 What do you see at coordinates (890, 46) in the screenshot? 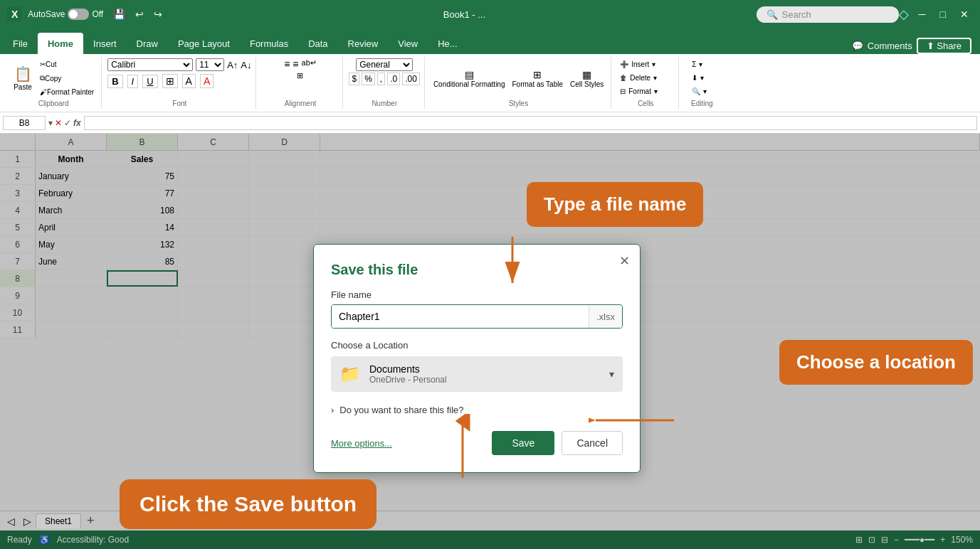
I see `comments-label: Comments` at bounding box center [890, 46].